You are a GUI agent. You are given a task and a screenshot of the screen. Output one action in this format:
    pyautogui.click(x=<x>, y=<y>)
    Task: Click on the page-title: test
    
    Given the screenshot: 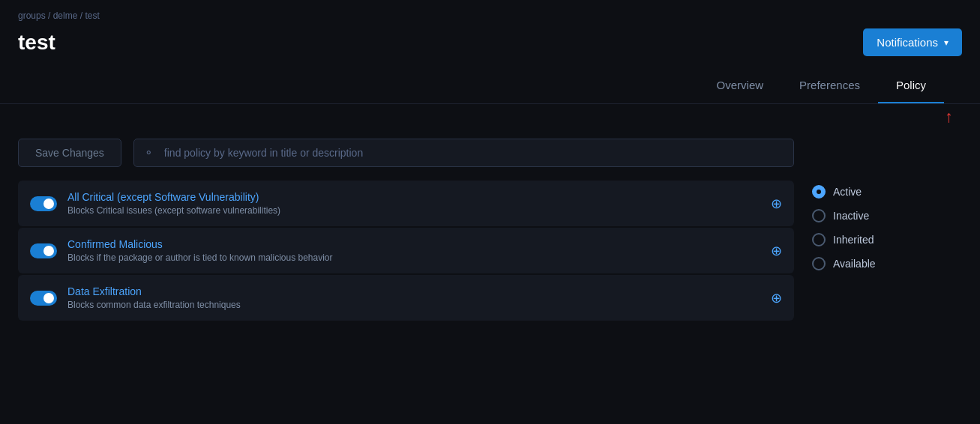 What is the action you would take?
    pyautogui.click(x=37, y=43)
    